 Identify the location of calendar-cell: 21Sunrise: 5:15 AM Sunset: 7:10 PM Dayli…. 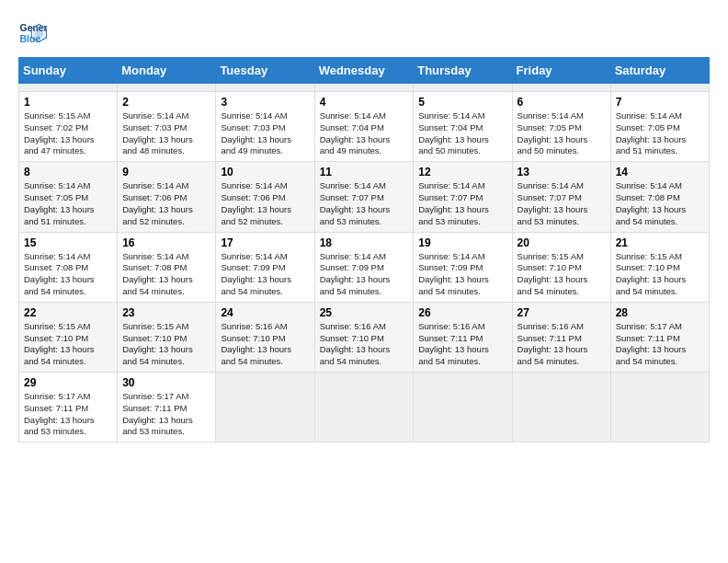
(660, 267).